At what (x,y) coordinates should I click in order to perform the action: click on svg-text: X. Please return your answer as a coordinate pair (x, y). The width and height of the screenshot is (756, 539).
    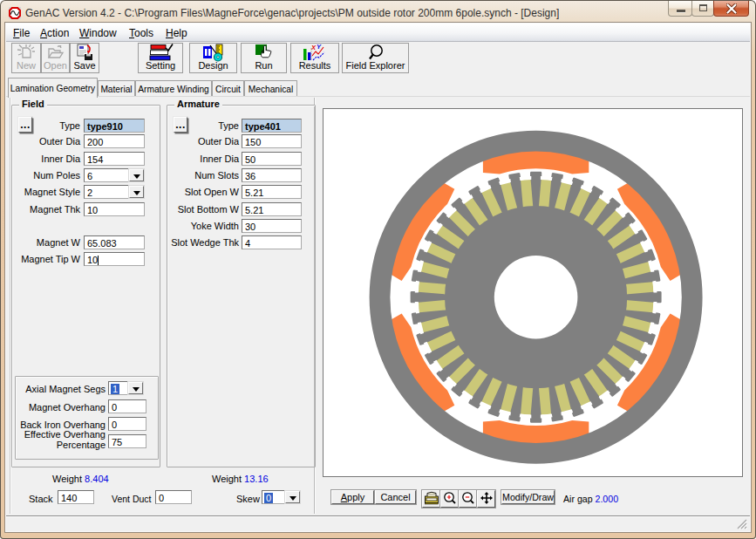
    Looking at the image, I should click on (314, 47).